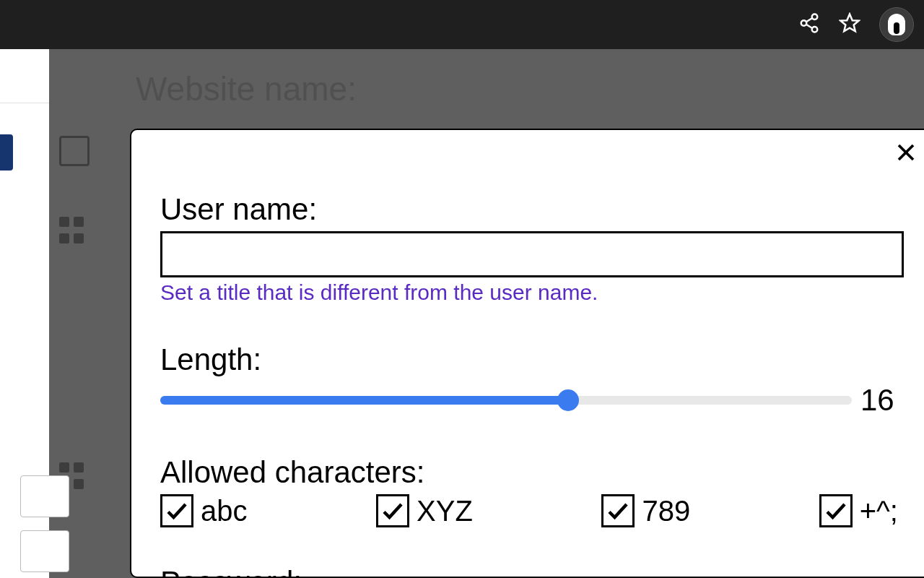  What do you see at coordinates (74, 314) in the screenshot?
I see `background-sidebar-icons` at bounding box center [74, 314].